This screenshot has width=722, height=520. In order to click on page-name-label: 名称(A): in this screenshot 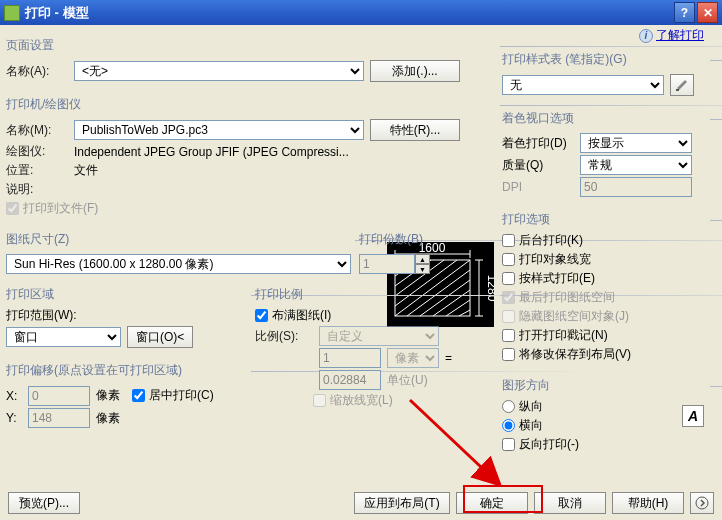, I will do `click(37, 72)`.